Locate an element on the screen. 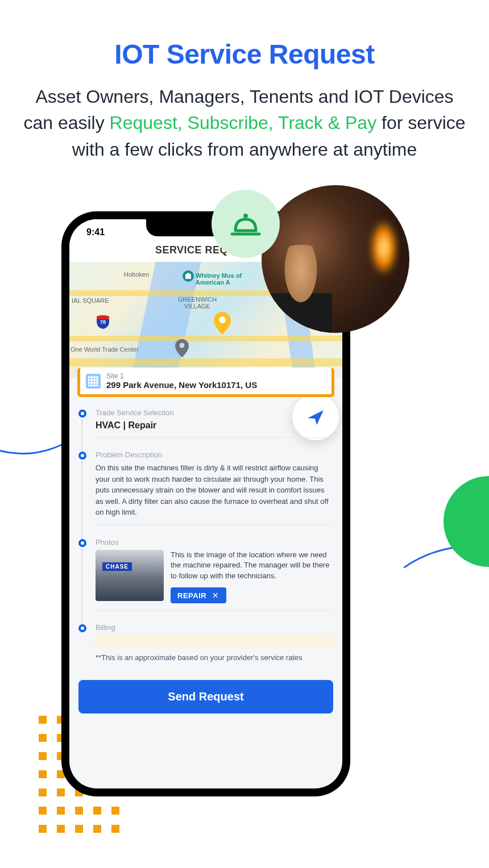 This screenshot has width=489, height=868. service-bell-icon is located at coordinates (246, 224).